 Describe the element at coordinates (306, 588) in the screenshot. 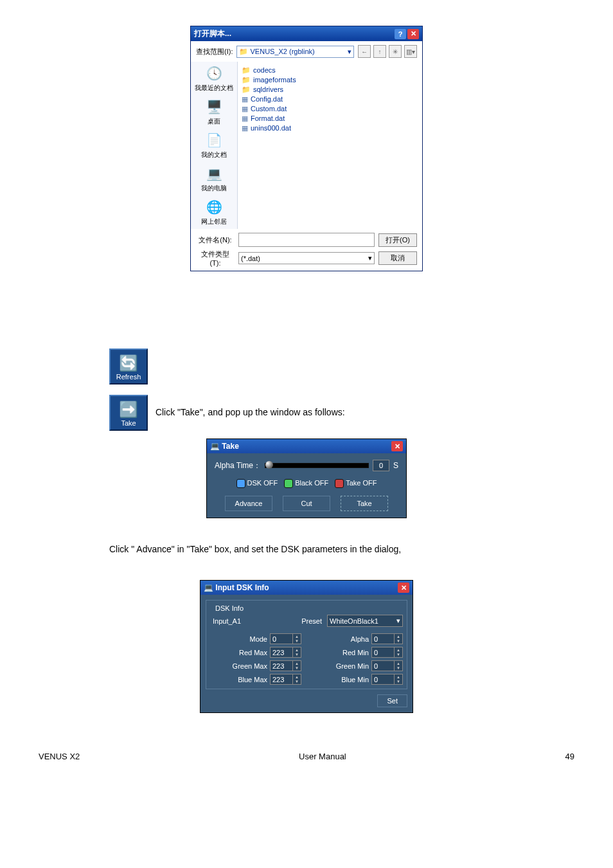

I see `dsk-titlebar: 💻 Input DSK Info ✕` at that location.